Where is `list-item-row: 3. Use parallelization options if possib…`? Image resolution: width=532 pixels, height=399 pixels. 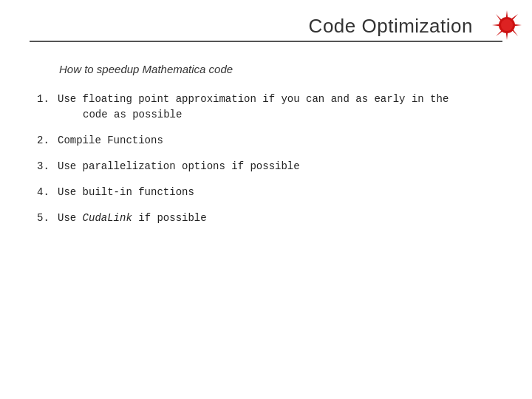
list-item-row: 3. Use parallelization options if possib… is located at coordinates (270, 167).